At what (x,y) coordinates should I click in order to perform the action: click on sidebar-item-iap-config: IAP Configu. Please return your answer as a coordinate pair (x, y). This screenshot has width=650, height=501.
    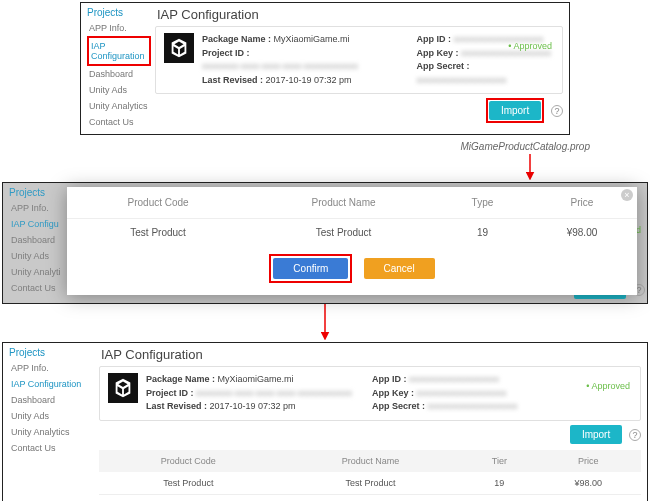
    Looking at the image, I should click on (38, 224).